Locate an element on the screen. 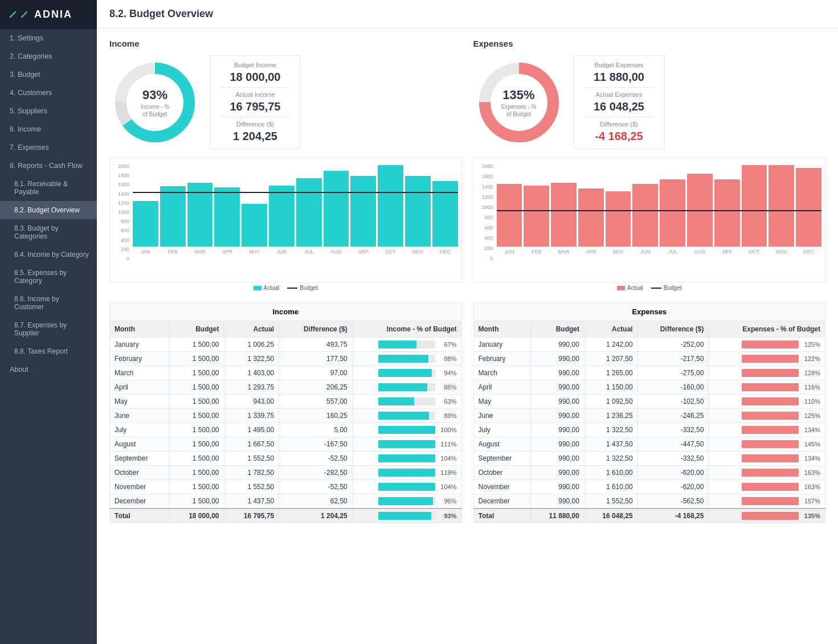  income-budget-label: Budget Income is located at coordinates (255, 65).